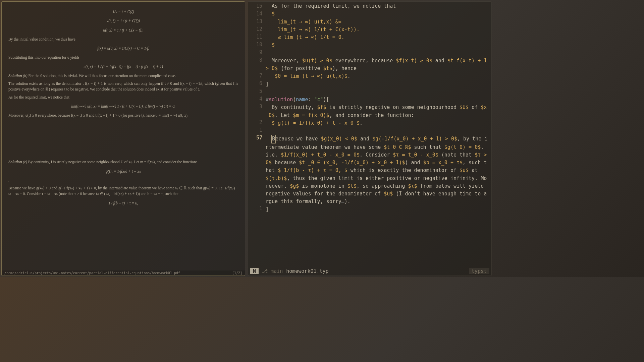 The image size is (644, 362). I want to click on math-eq: f(x) = u(0, x) = 1/C(x) ⇒ C = 1/f., so click(123, 48).